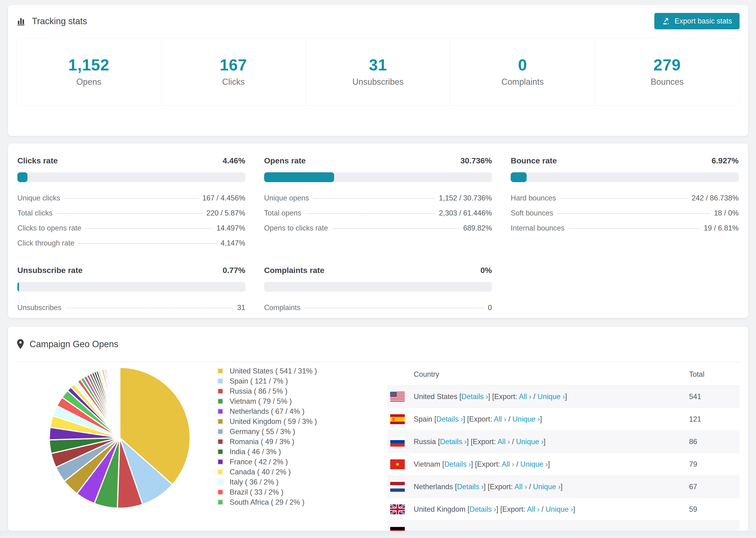  What do you see at coordinates (378, 213) in the screenshot?
I see `rate-detail-rows: Unique opens 1,152 / 30.736% Total opens…` at bounding box center [378, 213].